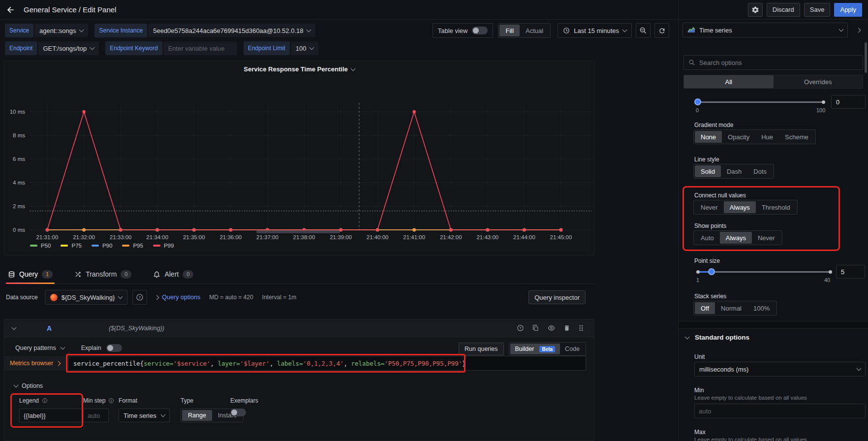 This screenshot has width=868, height=441. What do you see at coordinates (96, 415) in the screenshot?
I see `min-step-input` at bounding box center [96, 415].